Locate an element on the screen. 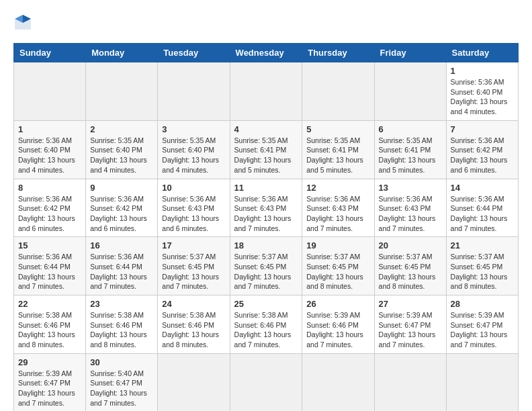 This screenshot has height=411, width=532. header-friday: Friday is located at coordinates (410, 53).